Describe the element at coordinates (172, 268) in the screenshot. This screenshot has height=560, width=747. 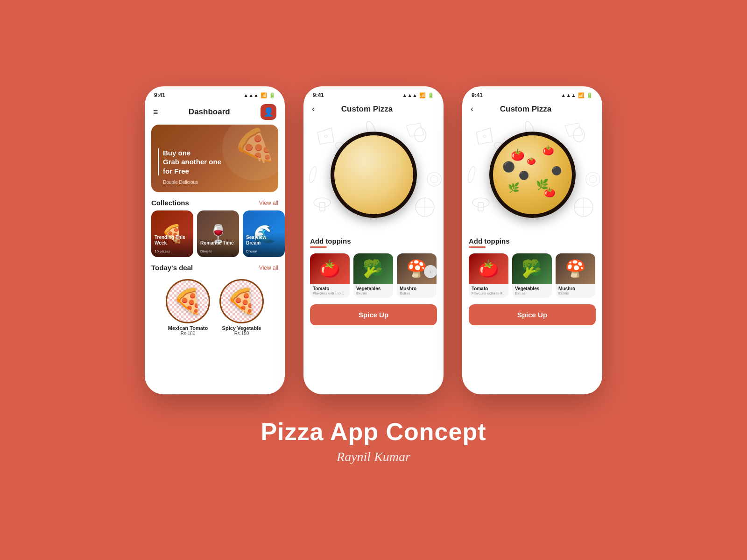
I see `deals-title: Today's deal` at that location.